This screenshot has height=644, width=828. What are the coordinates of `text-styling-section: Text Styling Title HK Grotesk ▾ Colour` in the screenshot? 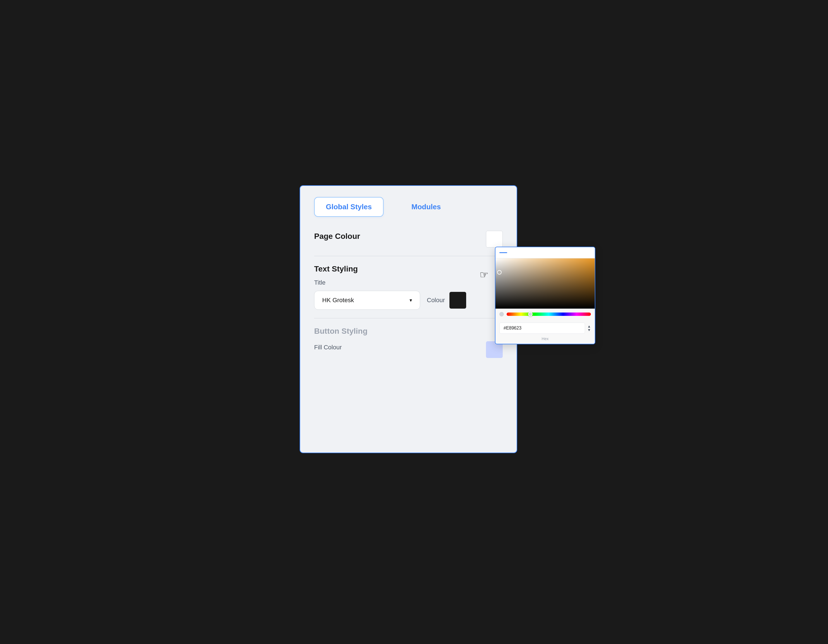 It's located at (409, 287).